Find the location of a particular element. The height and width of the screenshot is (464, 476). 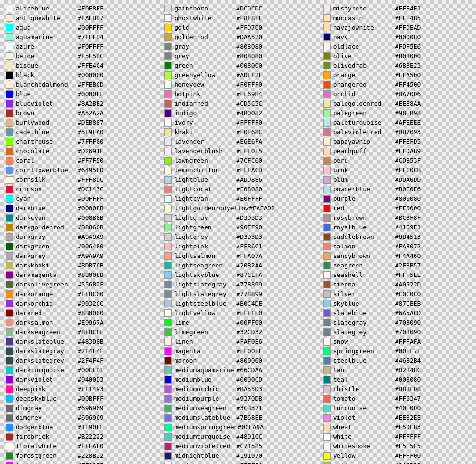

color-hex: #696969 is located at coordinates (90, 408).